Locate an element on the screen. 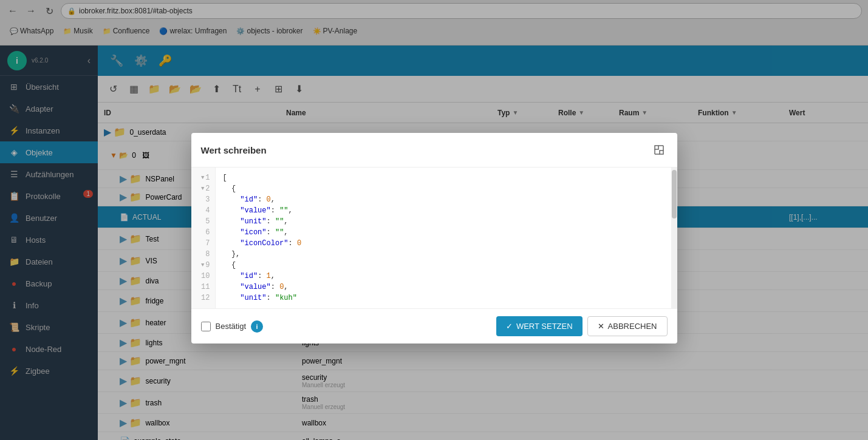 The height and width of the screenshot is (440, 868). confirm-info-button: i is located at coordinates (257, 327).